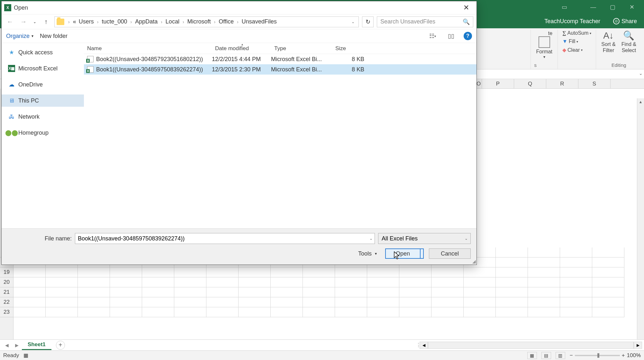 The width and height of the screenshot is (644, 360). I want to click on share-button: Share, so click(625, 21).